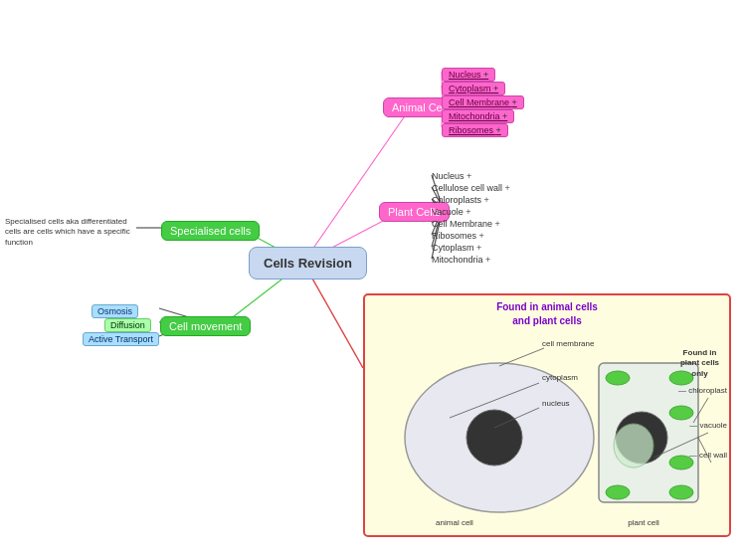  I want to click on animal-membrane: Cell Membrane +, so click(483, 102).